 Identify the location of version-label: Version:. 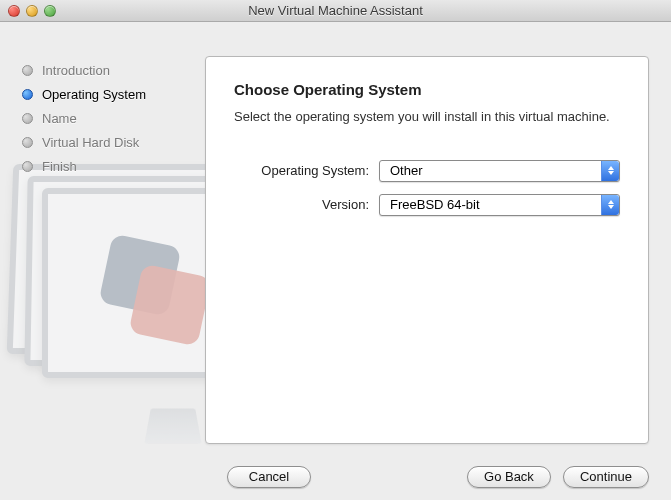
(302, 204).